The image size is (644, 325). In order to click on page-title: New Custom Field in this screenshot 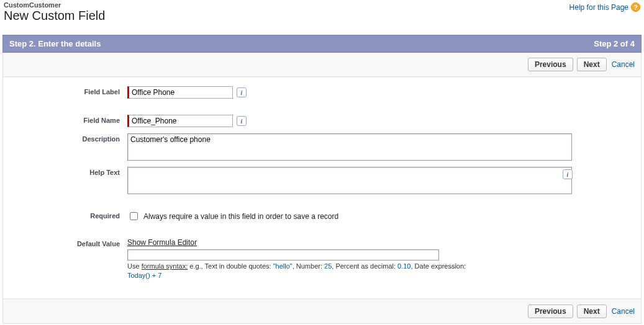, I will do `click(55, 16)`.